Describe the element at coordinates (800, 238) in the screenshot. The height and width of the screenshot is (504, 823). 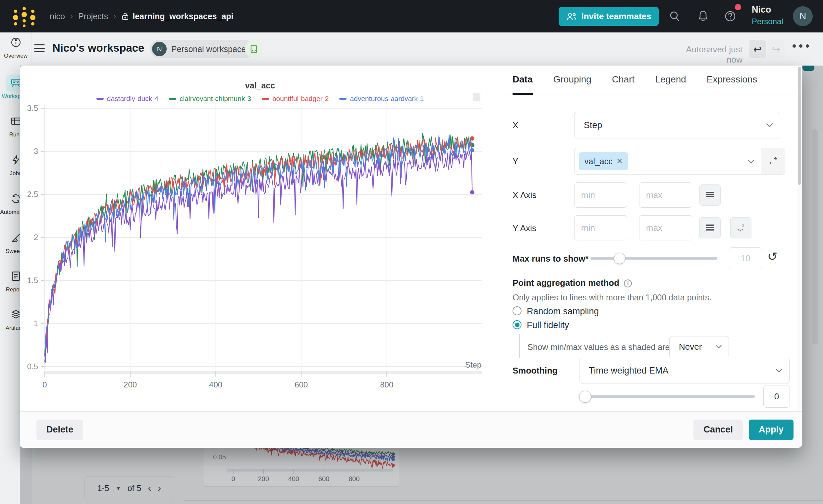
I see `panel-scrollbar` at that location.